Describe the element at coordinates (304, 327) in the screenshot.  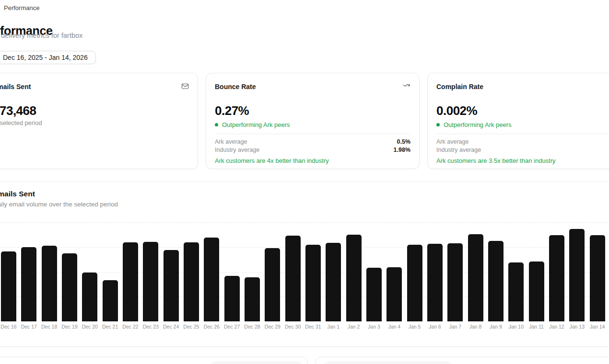
I see `chart-x-axis: Dec 16Dec 17Dec 18Dec 19Dec 20Dec 21Dec …` at that location.